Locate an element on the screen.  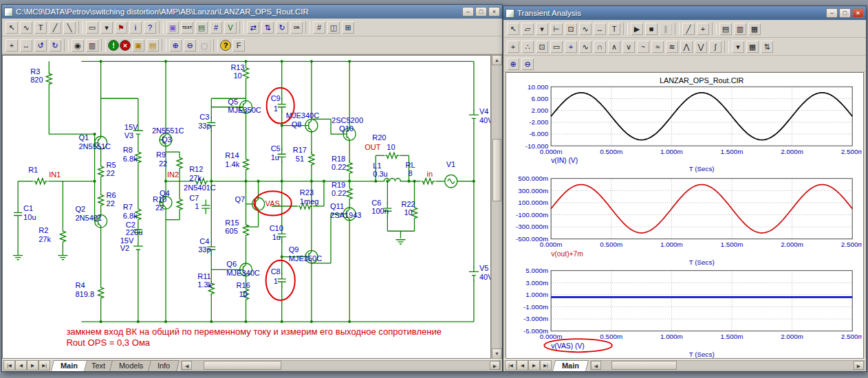
error-button: × is located at coordinates (125, 45).